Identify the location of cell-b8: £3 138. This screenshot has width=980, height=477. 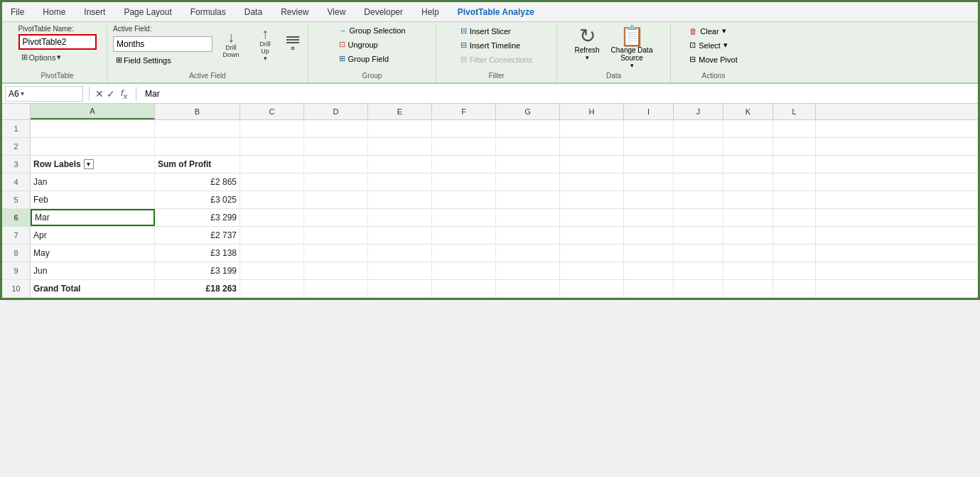
(198, 253).